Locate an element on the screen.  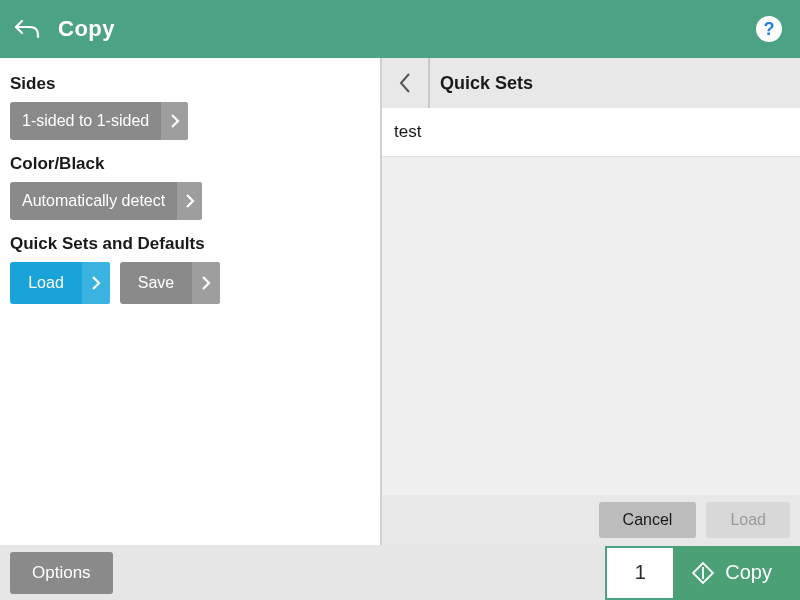
help-icon: ? is located at coordinates (770, 30).